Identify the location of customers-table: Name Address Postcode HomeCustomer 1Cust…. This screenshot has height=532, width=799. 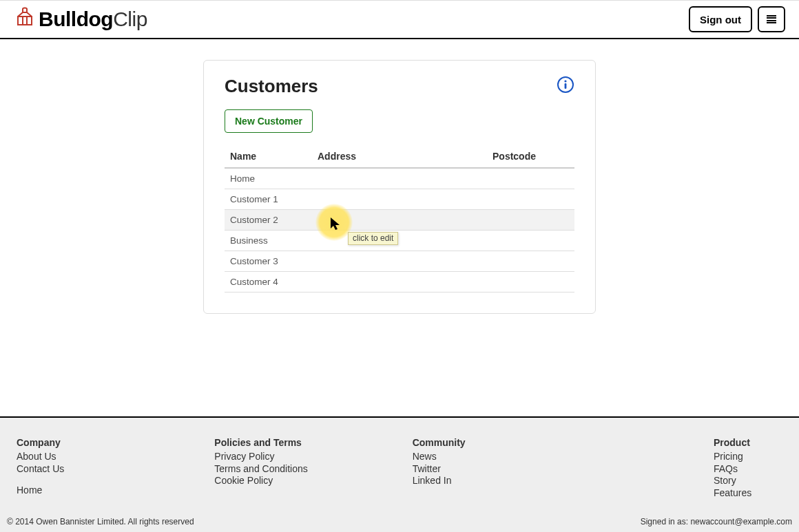
(400, 219).